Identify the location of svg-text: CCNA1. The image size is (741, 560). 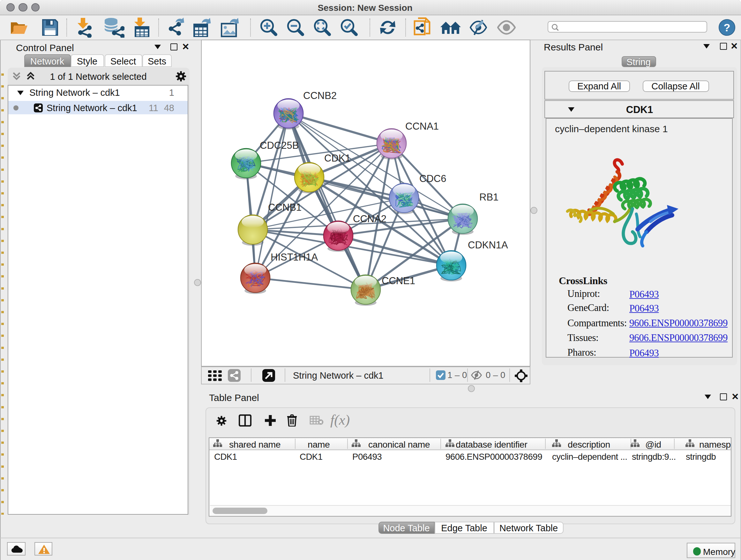
(422, 126).